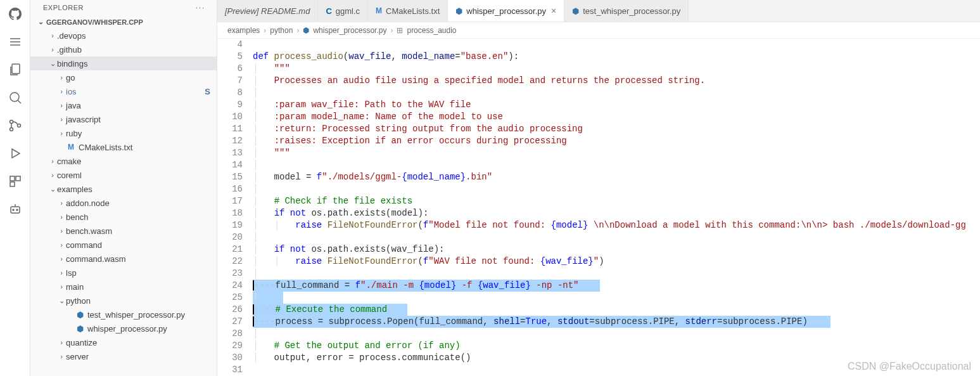 This screenshot has width=980, height=376. Describe the element at coordinates (15, 209) in the screenshot. I see `robot-icon` at that location.